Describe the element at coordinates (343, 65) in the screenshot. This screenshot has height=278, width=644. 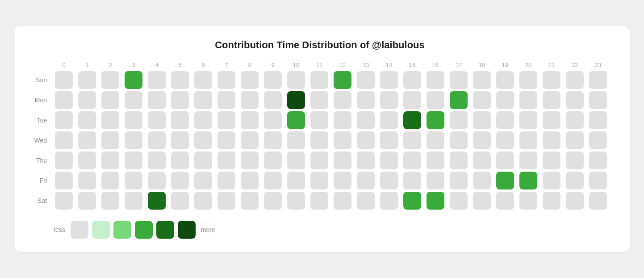
I see `hour-label-12: 12` at that location.